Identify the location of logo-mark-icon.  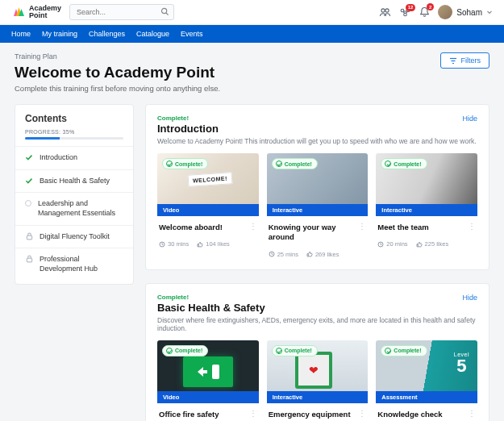
(19, 12).